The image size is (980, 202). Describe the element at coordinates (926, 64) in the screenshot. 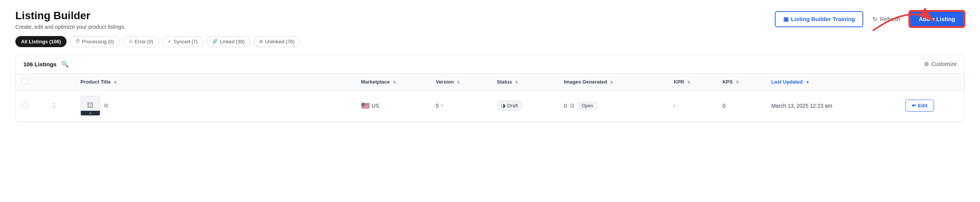

I see `gear-icon: ⚙` at that location.